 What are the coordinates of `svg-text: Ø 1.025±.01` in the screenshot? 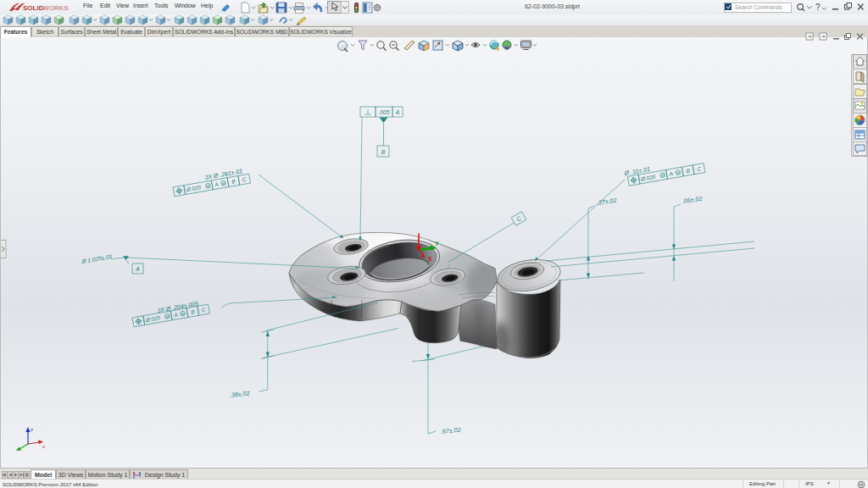 It's located at (97, 259).